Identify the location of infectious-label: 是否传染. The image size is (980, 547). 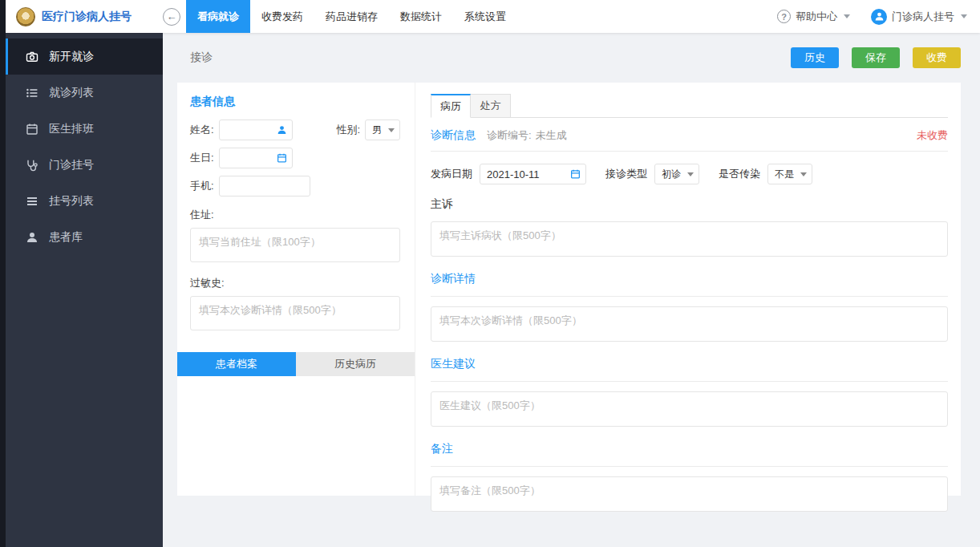
(739, 174).